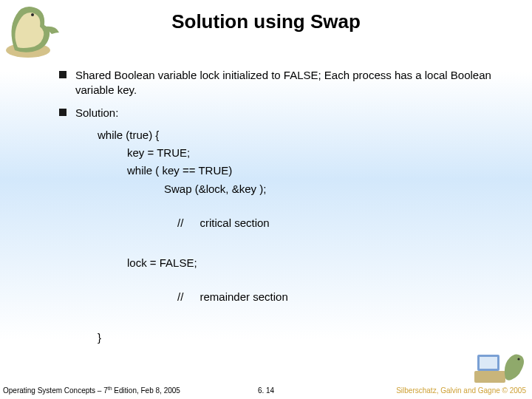 This screenshot has width=532, height=399. Describe the element at coordinates (315, 171) in the screenshot. I see `code-line: while ( key == TRUE)` at that location.